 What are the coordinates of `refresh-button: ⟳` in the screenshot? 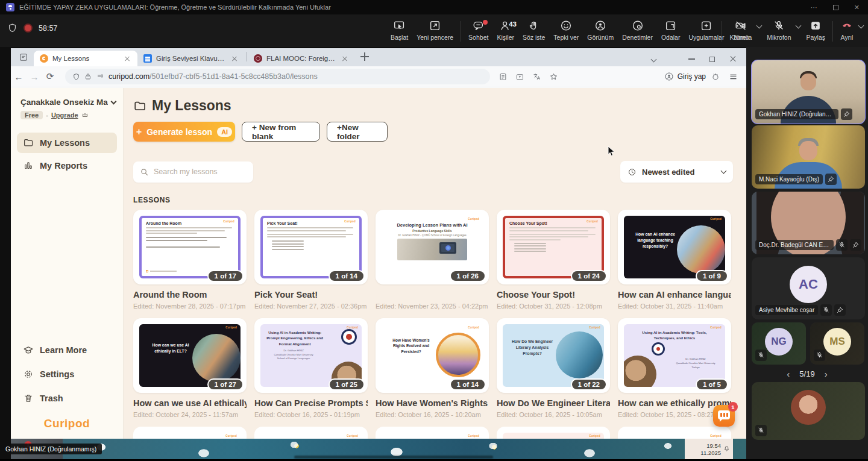 It's located at (50, 77).